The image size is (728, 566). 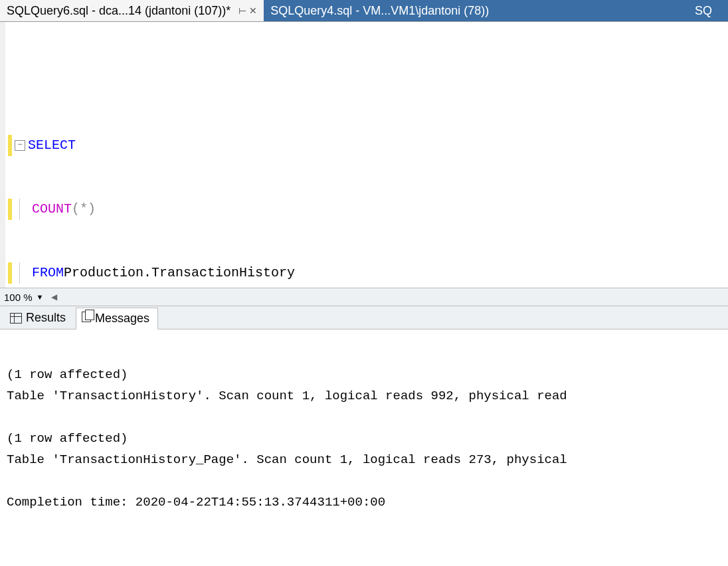 What do you see at coordinates (118, 11) in the screenshot?
I see `tab-title: SQLQuery6.sql - dca...14 (jdantoni (107)…` at bounding box center [118, 11].